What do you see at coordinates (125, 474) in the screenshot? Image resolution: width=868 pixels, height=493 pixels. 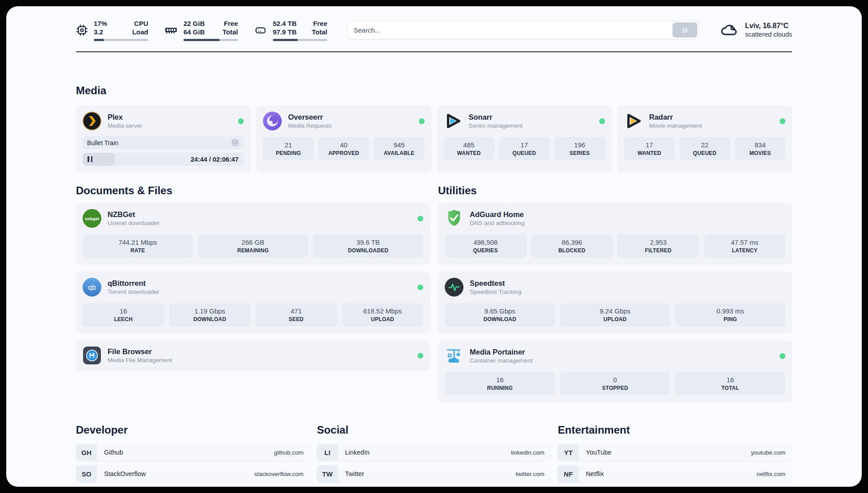 I see `link-name: StackOverflow` at bounding box center [125, 474].